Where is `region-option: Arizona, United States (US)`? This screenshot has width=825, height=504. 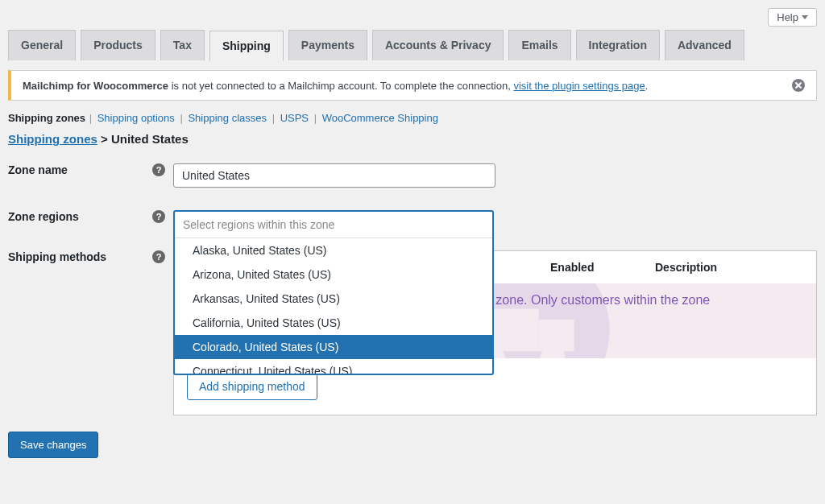
region-option: Arizona, United States (US) is located at coordinates (334, 275).